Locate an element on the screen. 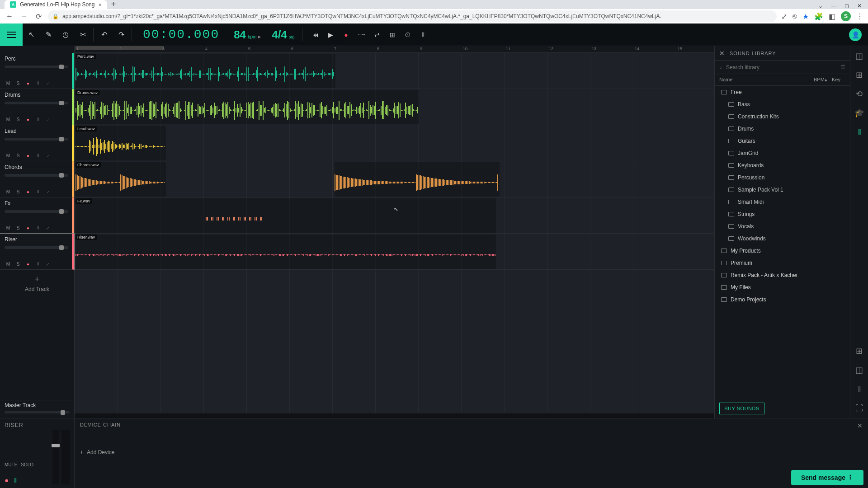  audio-clip is located at coordinates (417, 179).